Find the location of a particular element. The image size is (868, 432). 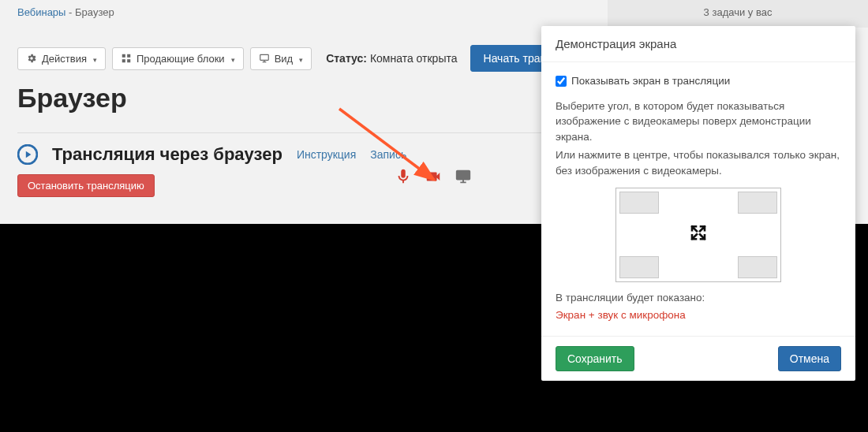

breadcrumb-current: Браузер is located at coordinates (95, 13).